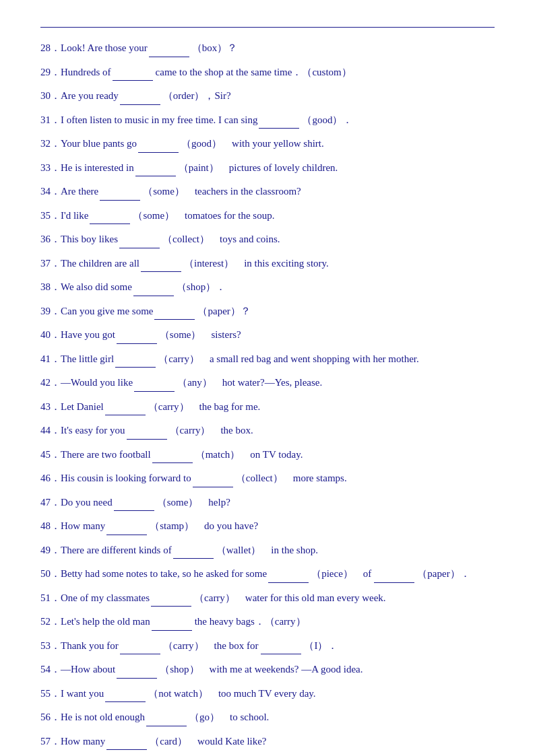 The height and width of the screenshot is (756, 535). What do you see at coordinates (268, 526) in the screenshot?
I see `exercise-item: 48．How many（stamp） do you have?` at bounding box center [268, 526].